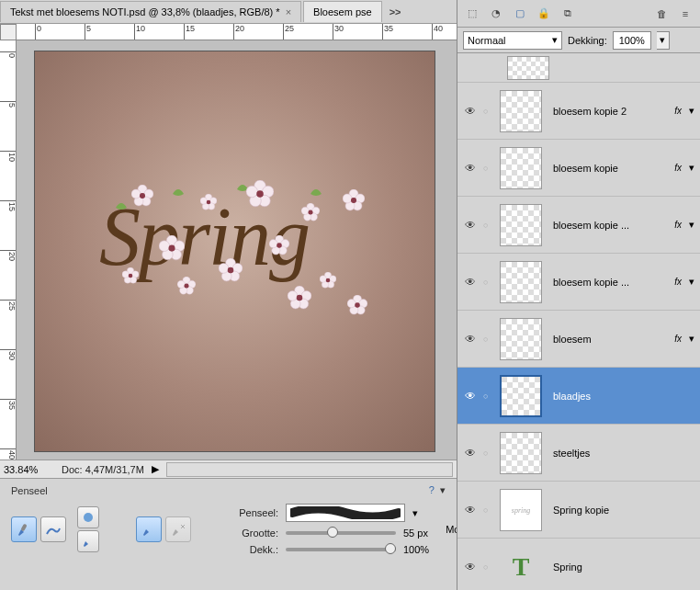  What do you see at coordinates (520, 14) in the screenshot?
I see `adjustment-icon: ▢` at bounding box center [520, 14].